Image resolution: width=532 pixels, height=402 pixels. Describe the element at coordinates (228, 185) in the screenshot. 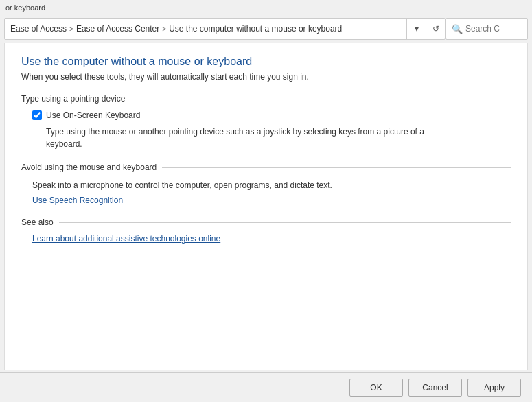

I see `speak-description: Speak into a microphone to control the c…` at that location.